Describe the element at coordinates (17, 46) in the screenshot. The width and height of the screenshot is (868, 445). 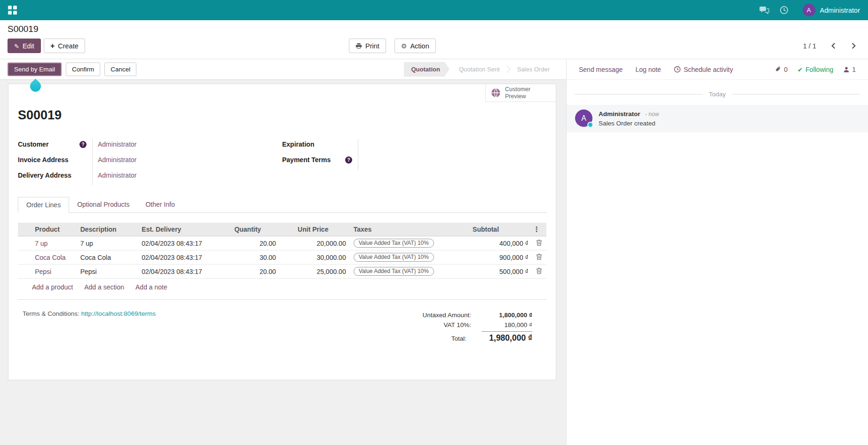
I see `pencil-icon` at that location.